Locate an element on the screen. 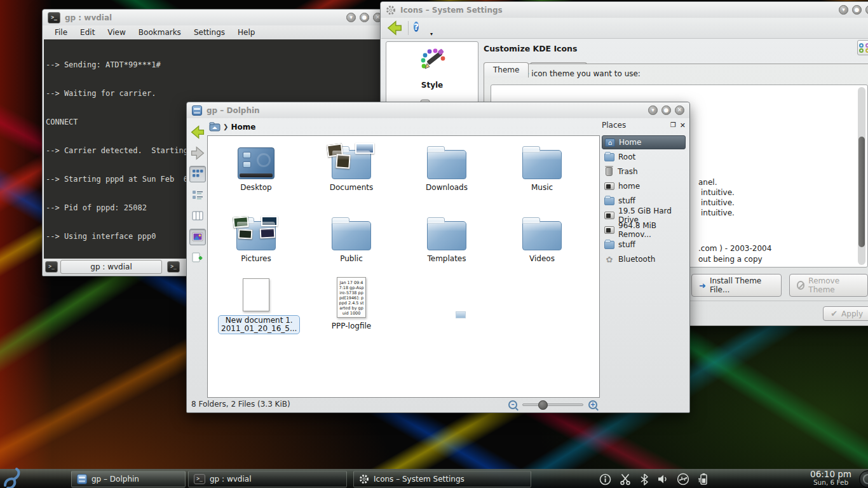 This screenshot has height=488, width=868. menu-help: Help is located at coordinates (247, 32).